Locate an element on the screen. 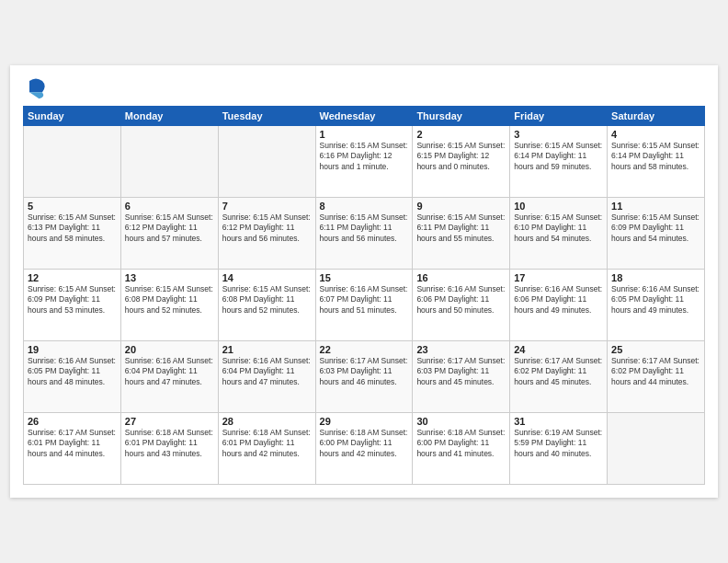  header is located at coordinates (364, 87).